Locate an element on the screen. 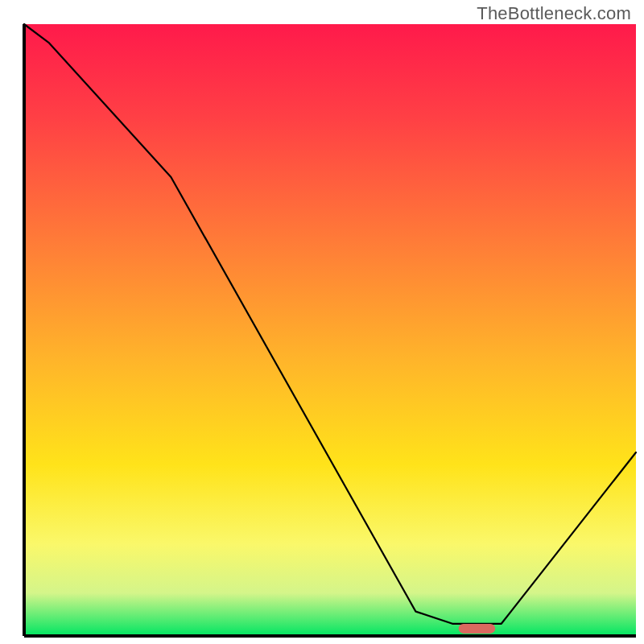  watermark-text: TheBottleneck.com is located at coordinates (554, 14).